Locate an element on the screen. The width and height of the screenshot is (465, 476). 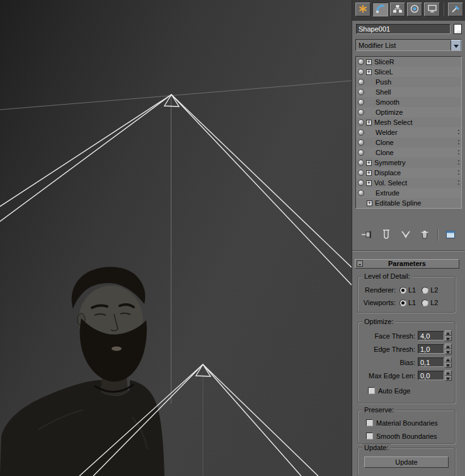
bias-spinner is located at coordinates (449, 362).